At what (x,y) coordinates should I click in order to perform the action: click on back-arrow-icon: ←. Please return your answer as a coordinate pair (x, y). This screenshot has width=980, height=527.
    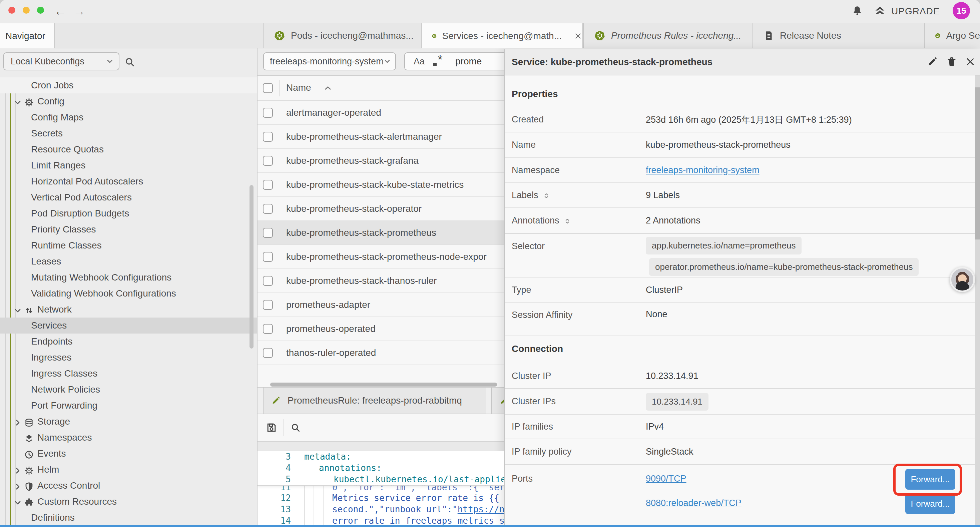
    Looking at the image, I should click on (60, 11).